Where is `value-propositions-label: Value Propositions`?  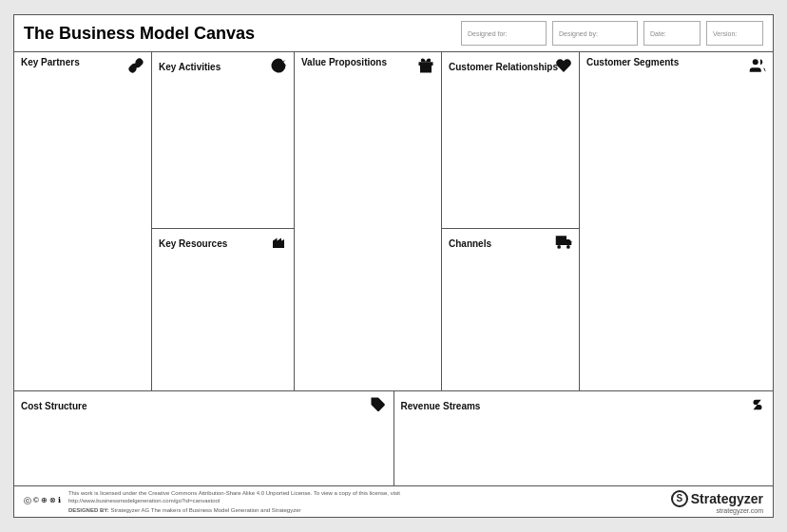
value-propositions-label: Value Propositions is located at coordinates (368, 63).